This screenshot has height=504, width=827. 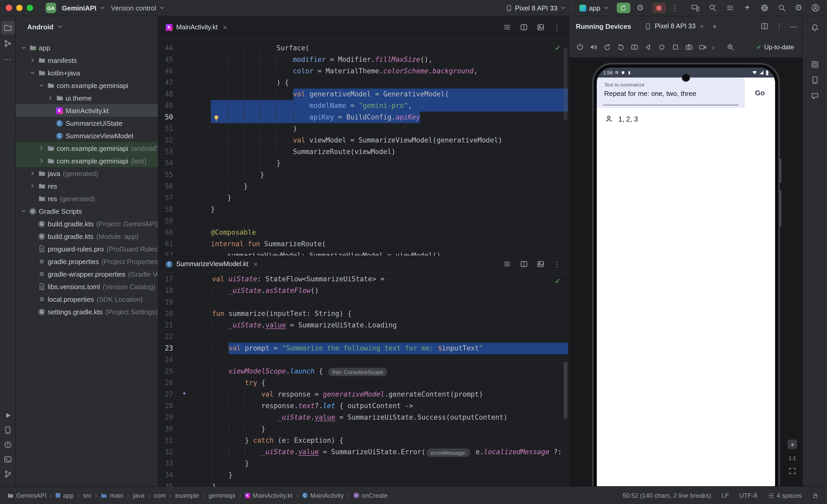 I want to click on line-number: 33, so click(x=170, y=464).